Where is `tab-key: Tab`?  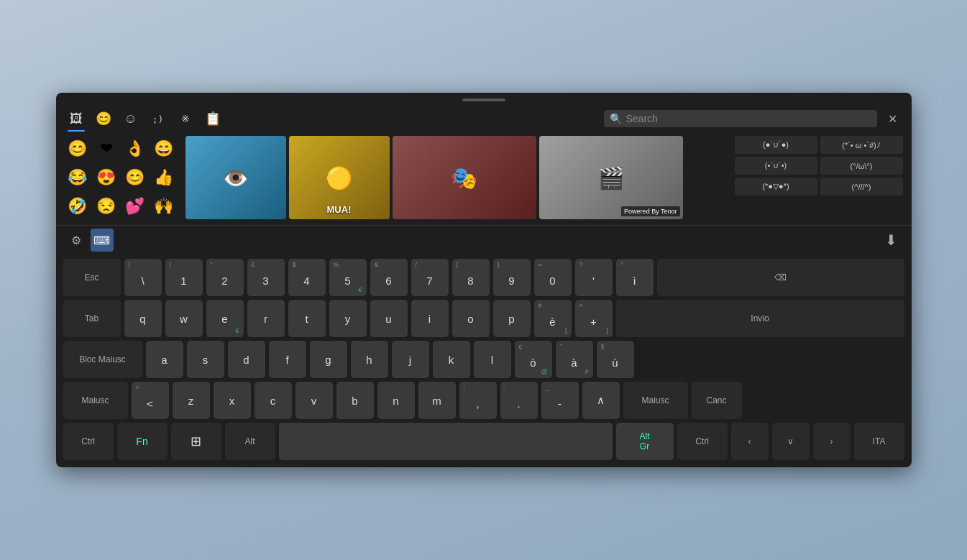
tab-key: Tab is located at coordinates (92, 318).